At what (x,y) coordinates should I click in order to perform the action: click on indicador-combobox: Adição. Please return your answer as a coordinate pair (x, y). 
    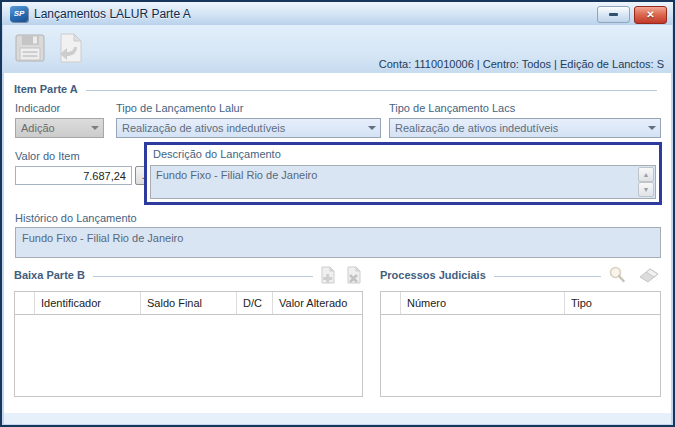
    Looking at the image, I should click on (60, 128).